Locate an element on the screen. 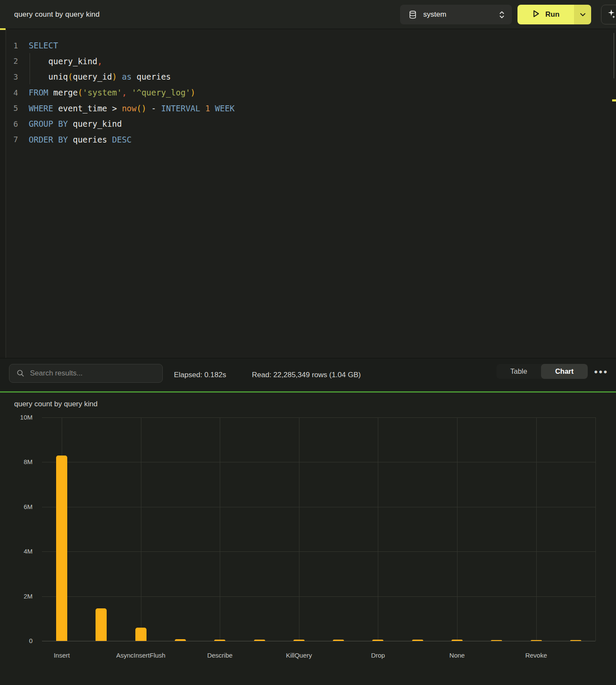 The image size is (616, 685). code-line-6: 6GROUP BY query_kind is located at coordinates (308, 124).